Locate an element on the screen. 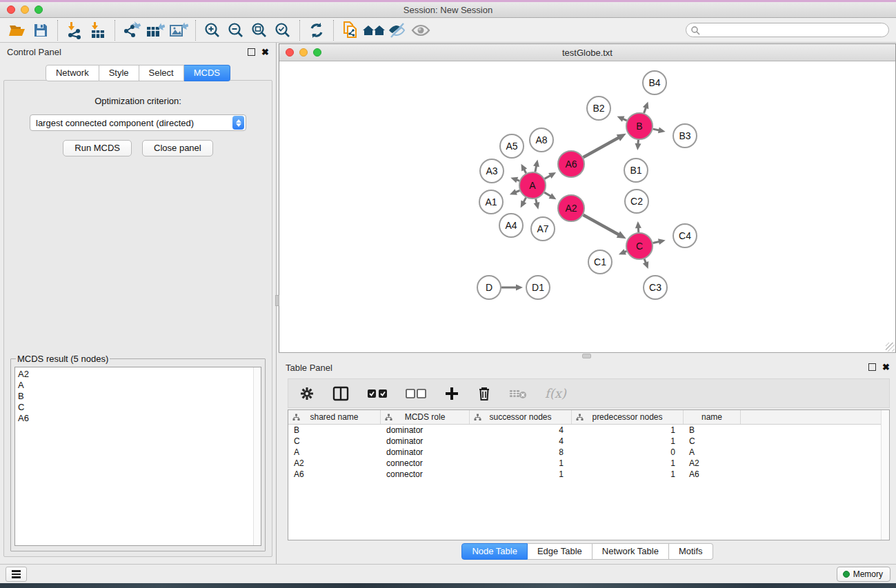 Image resolution: width=896 pixels, height=588 pixels. cell-name: A is located at coordinates (712, 452).